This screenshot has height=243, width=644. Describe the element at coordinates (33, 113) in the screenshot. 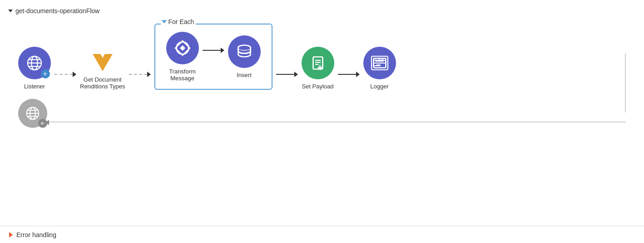

I see `bottom-globe-icon` at that location.